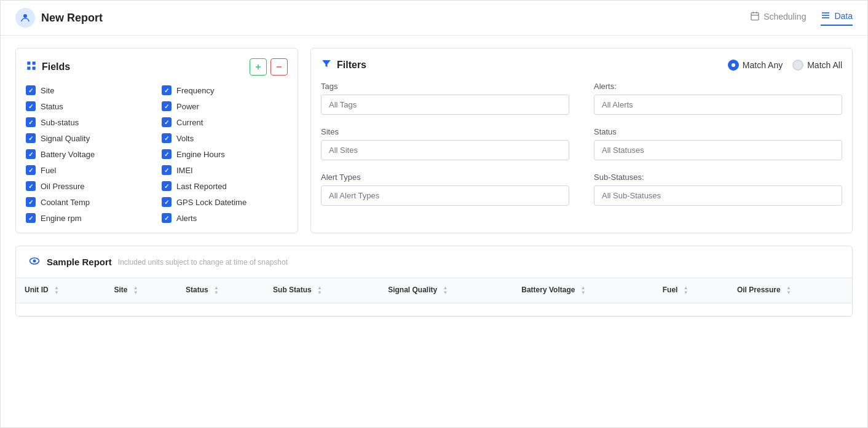 This screenshot has height=428, width=868. Describe the element at coordinates (157, 67) in the screenshot. I see `fields-panel-header: Fields` at that location.